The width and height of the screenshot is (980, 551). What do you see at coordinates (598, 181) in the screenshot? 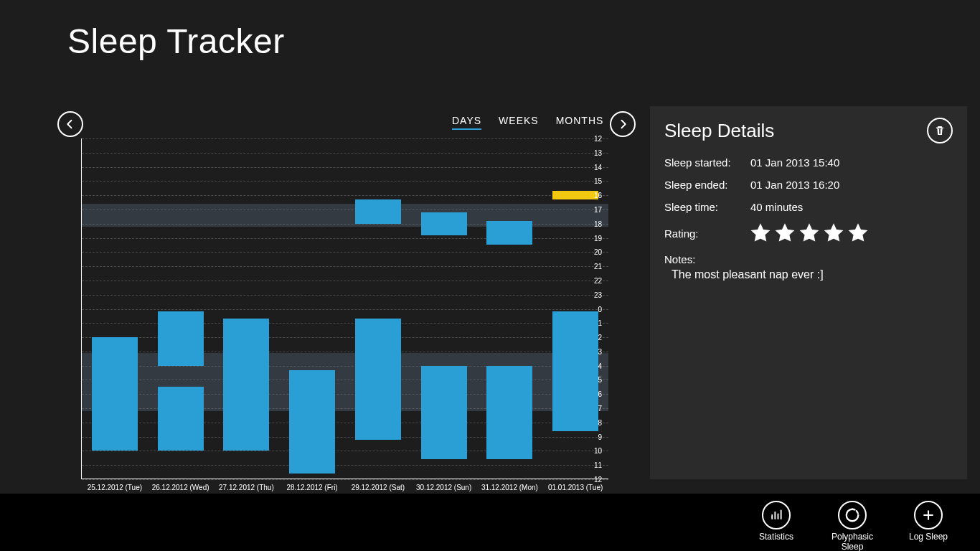
I see `y-tick-label: 15` at bounding box center [598, 181].